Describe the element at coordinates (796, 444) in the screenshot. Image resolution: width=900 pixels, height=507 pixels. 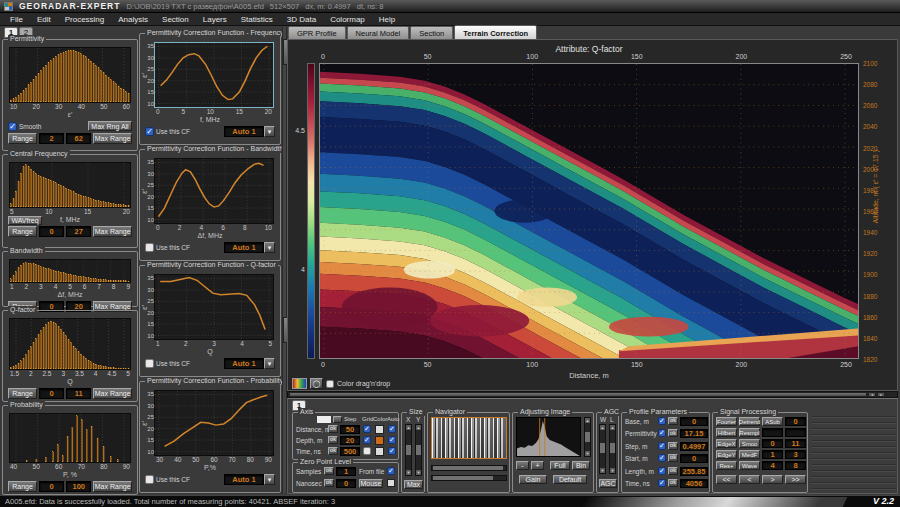
I see `sp-value: 11` at that location.